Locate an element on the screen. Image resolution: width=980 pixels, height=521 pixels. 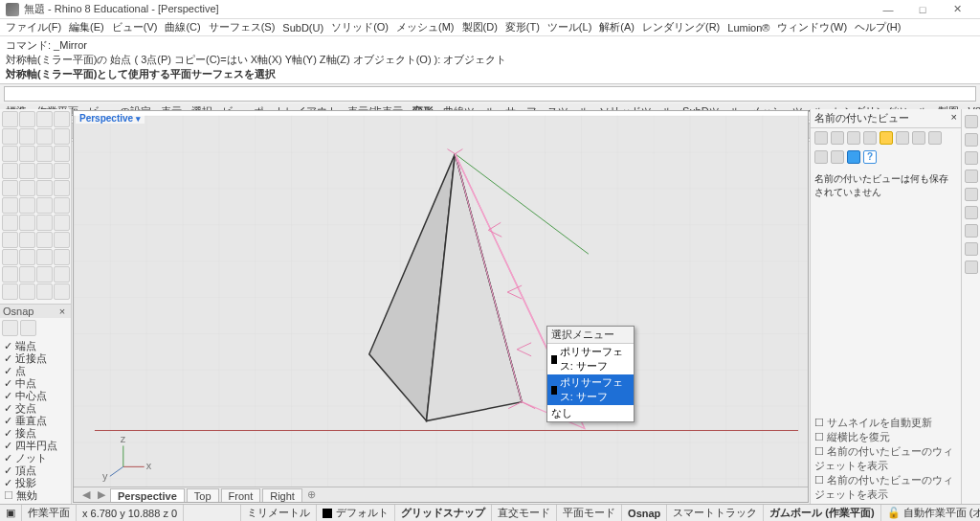
viewport-tab: Perspective is located at coordinates (147, 495).